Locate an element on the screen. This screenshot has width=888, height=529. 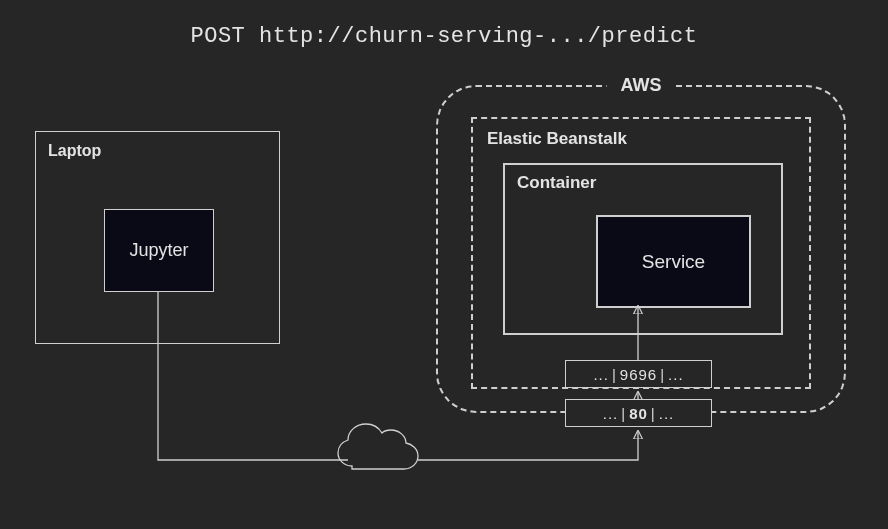
laptop-label: Laptop is located at coordinates (74, 151).